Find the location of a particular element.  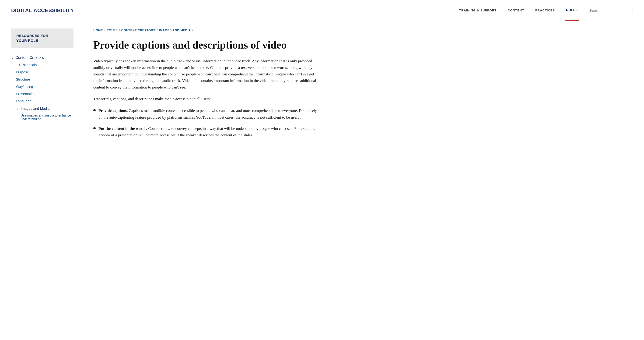

breadcrumb-sep-2: / is located at coordinates (120, 30).